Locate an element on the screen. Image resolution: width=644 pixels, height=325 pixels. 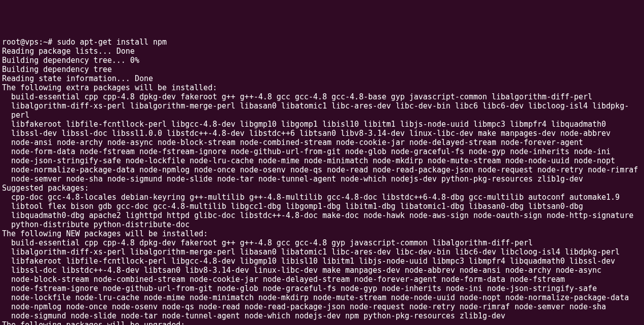
package-line: node-ansi node-archy node-async node-blo… is located at coordinates (322, 142).